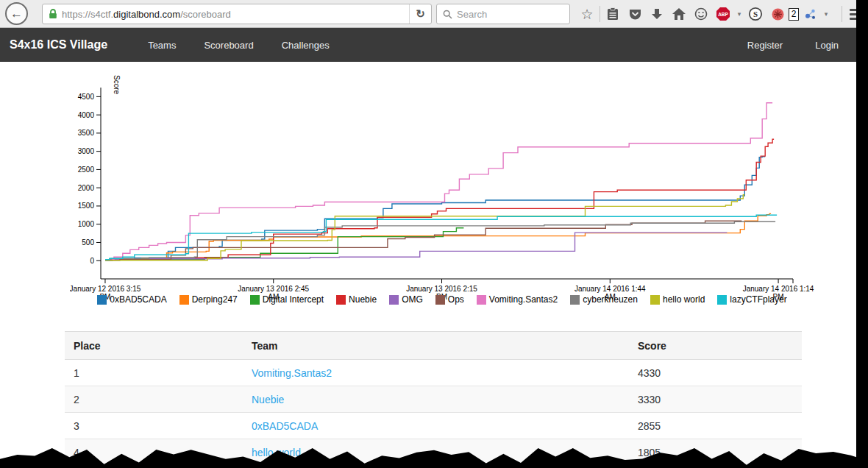 Image resolution: width=868 pixels, height=468 pixels. I want to click on browser-toolbar: ← https://s4ctf.digitalbond.com/scoreboa…, so click(428, 14).